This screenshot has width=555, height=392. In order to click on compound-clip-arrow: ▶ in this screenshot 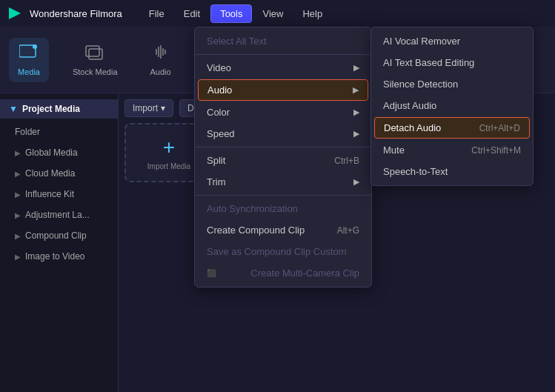, I will do `click(18, 236)`.